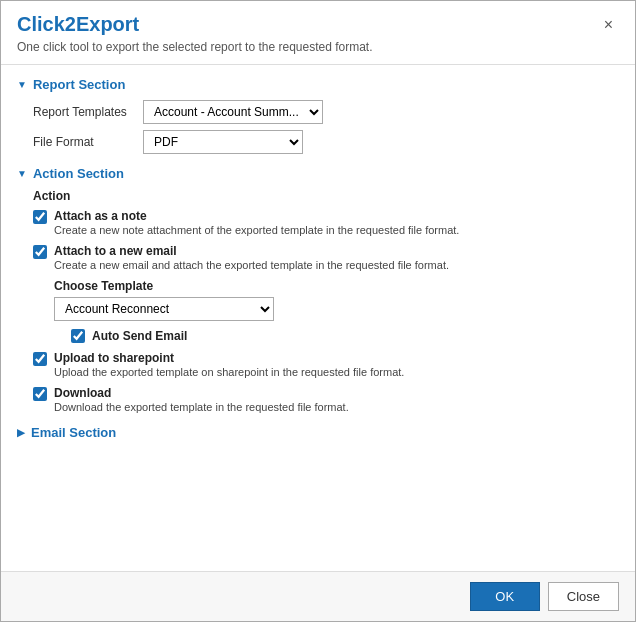  What do you see at coordinates (256, 230) in the screenshot?
I see `attach-as-note-desc: Create a new note attachment of the expo…` at bounding box center [256, 230].